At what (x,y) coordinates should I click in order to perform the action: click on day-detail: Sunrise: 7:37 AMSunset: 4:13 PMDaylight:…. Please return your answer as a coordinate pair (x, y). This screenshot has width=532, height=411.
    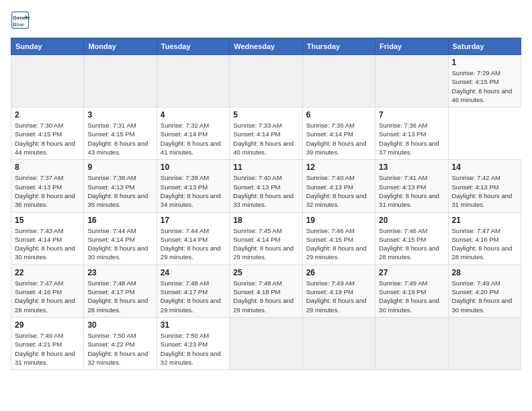
    Looking at the image, I should click on (47, 191).